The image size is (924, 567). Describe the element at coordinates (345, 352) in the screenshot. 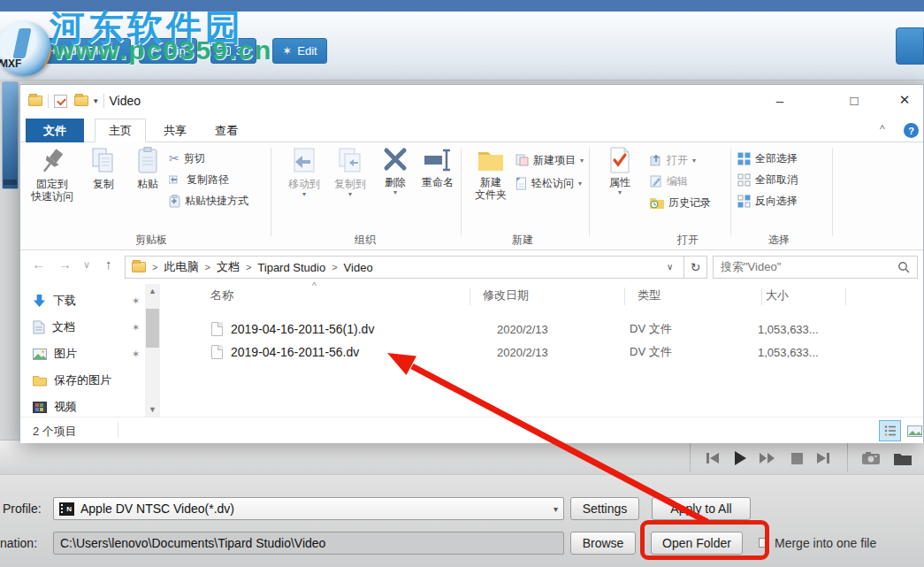

I see `file-name: 2019-04-16-2011-56.dv` at that location.